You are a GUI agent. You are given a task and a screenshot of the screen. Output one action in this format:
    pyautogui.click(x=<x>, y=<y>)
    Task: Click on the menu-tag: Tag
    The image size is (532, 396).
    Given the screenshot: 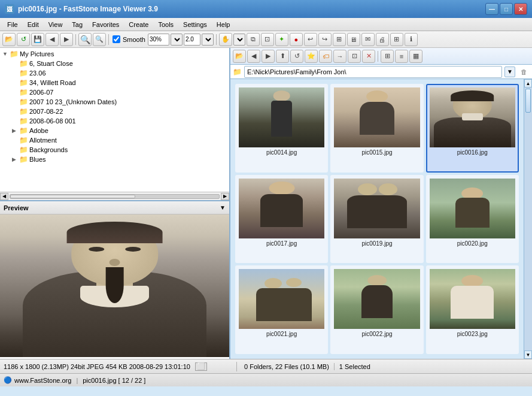 What is the action you would take?
    pyautogui.click(x=77, y=25)
    